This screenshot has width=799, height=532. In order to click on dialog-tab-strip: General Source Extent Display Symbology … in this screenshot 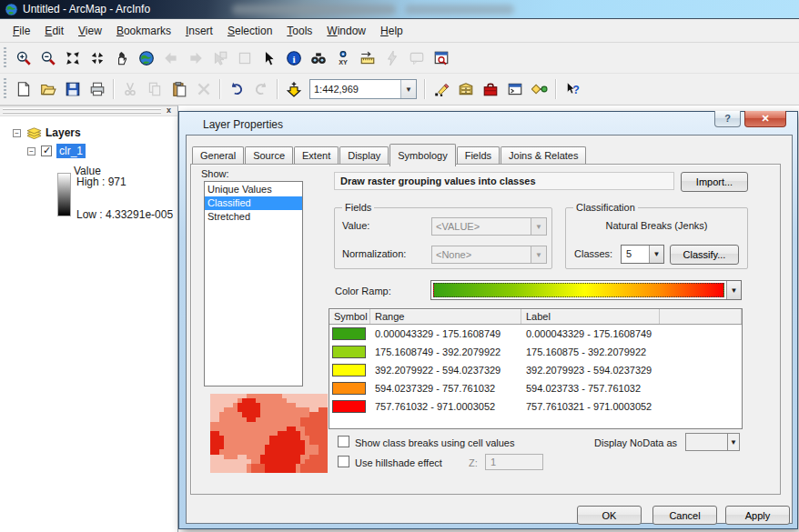, I will do `click(389, 155)`.